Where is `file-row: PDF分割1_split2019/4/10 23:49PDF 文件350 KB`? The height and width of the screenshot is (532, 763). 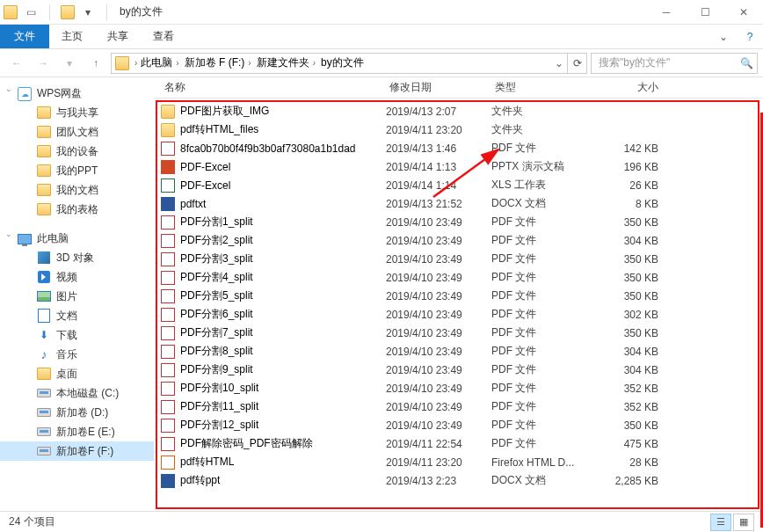 file-row: PDF分割1_split2019/4/10 23:49PDF 文件350 KB is located at coordinates (457, 222).